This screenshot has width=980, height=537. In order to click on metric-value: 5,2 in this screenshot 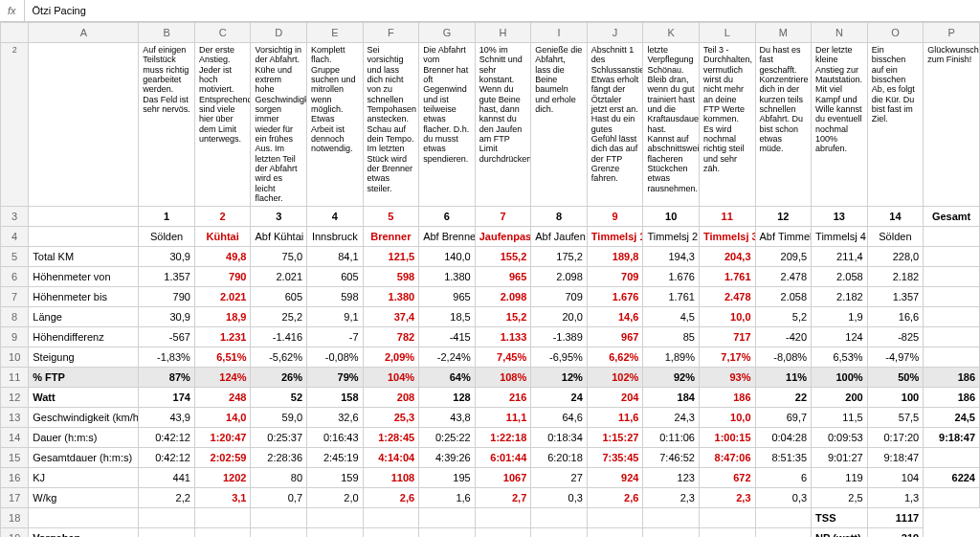, I will do `click(783, 316)`.